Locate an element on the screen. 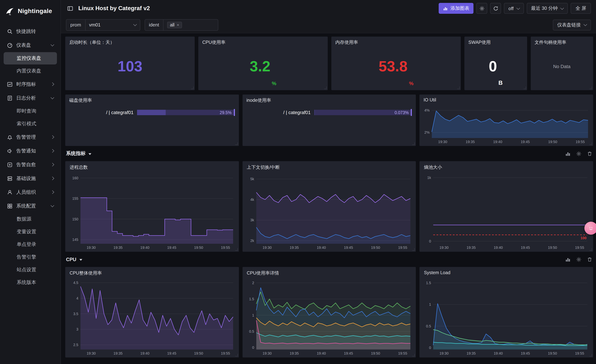 This screenshot has width=596, height=364. sidebar-item-datasources: 数据源 is located at coordinates (30, 219).